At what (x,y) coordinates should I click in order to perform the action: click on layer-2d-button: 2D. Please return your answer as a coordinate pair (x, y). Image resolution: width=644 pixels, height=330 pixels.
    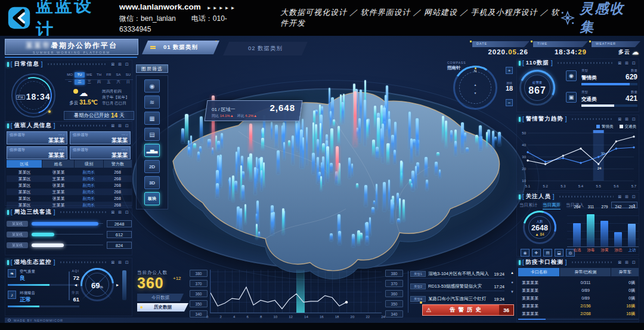
    Looking at the image, I should click on (152, 166).